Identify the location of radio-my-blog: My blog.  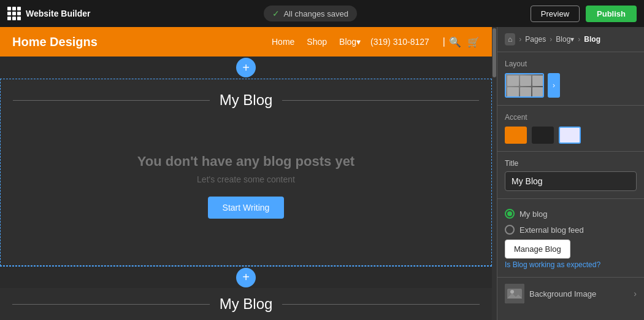
(570, 214).